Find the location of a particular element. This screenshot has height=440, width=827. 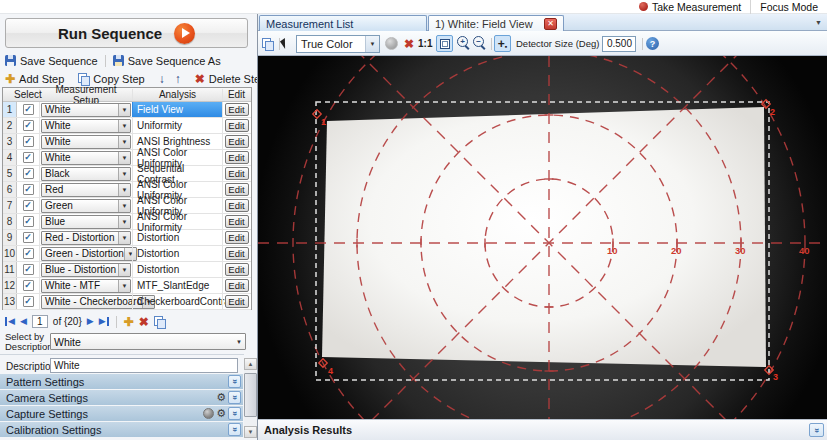

help-icon: ? is located at coordinates (652, 44).